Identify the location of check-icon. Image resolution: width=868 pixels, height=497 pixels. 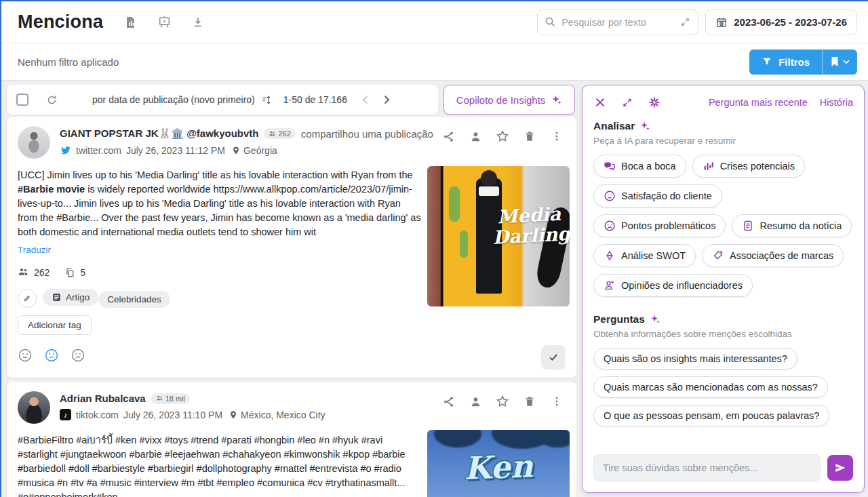
(553, 357).